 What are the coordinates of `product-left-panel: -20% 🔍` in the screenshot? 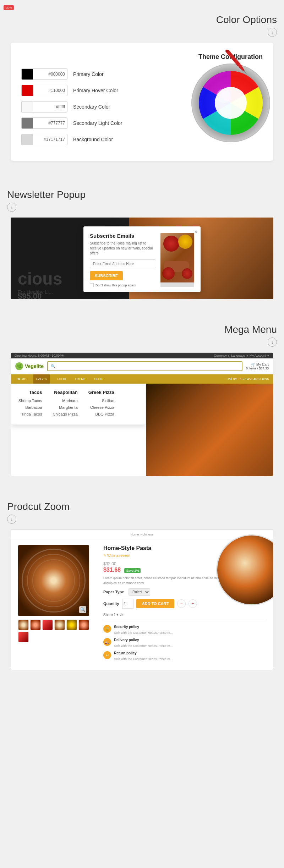 It's located at (57, 605).